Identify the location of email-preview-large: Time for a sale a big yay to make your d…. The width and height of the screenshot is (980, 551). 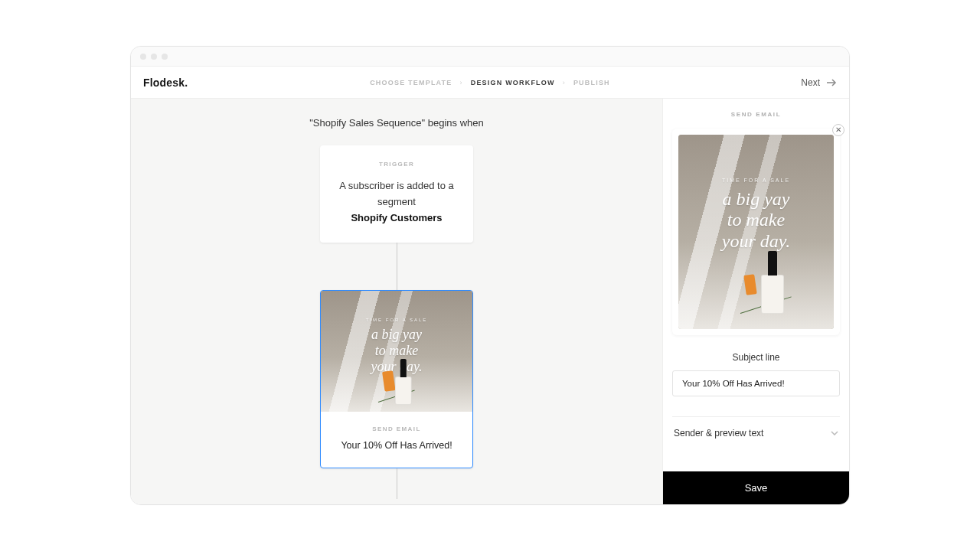
(756, 232).